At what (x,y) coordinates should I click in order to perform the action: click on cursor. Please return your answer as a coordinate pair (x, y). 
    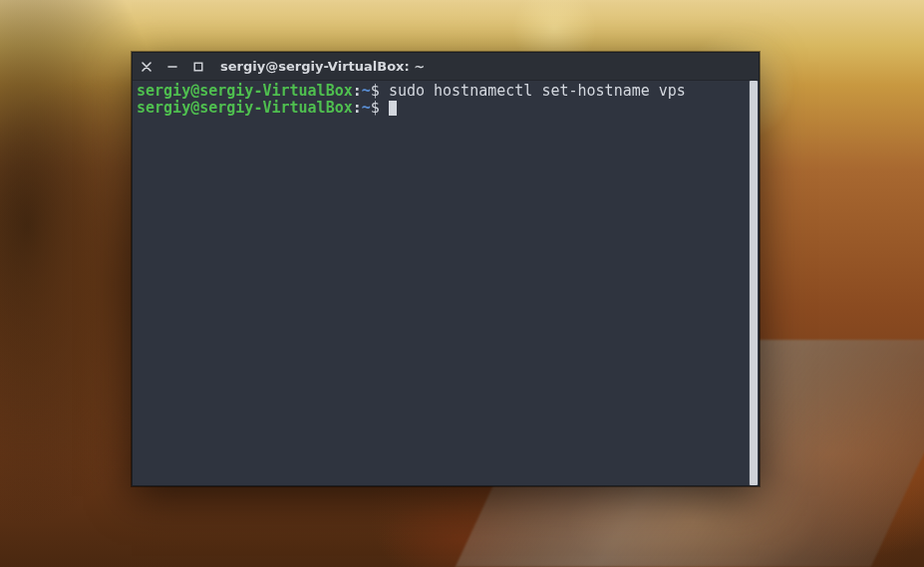
    Looking at the image, I should click on (393, 108).